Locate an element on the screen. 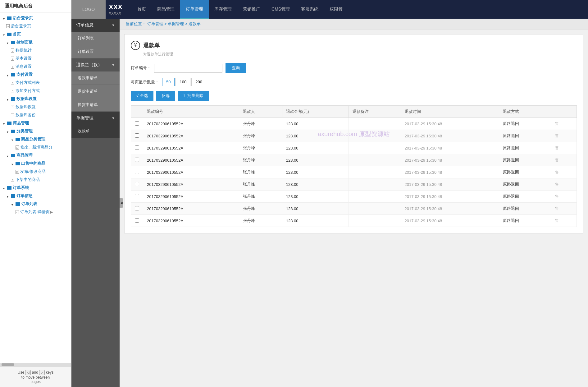 The width and height of the screenshot is (588, 387). table-header-action is located at coordinates (564, 112).